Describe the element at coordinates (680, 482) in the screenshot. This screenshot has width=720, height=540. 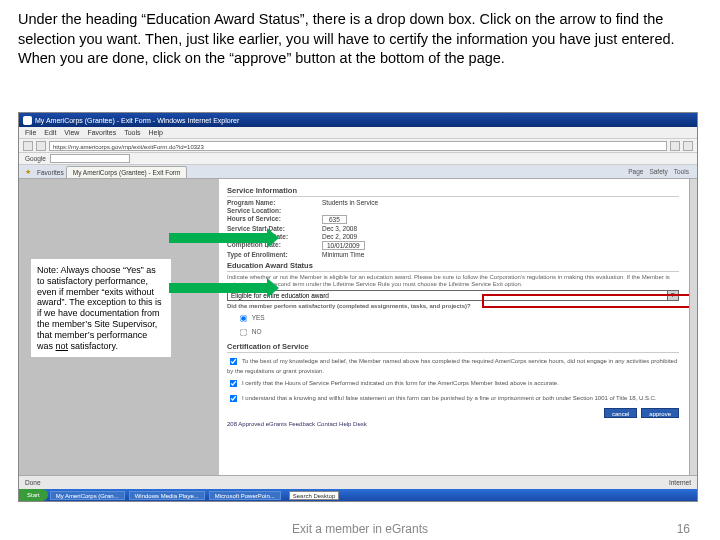
I see `status-zone: Internet` at that location.